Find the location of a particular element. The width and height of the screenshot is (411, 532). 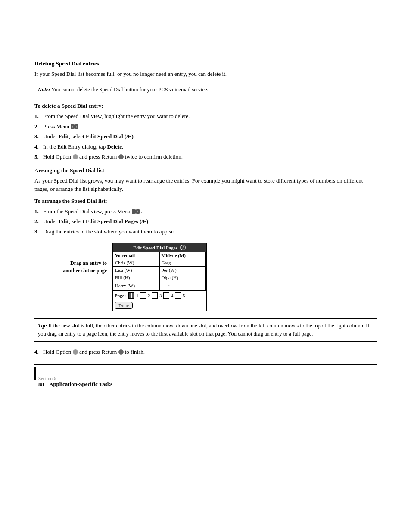

note-box: Note: You cannot delete the Speed Dial b… is located at coordinates (206, 90).